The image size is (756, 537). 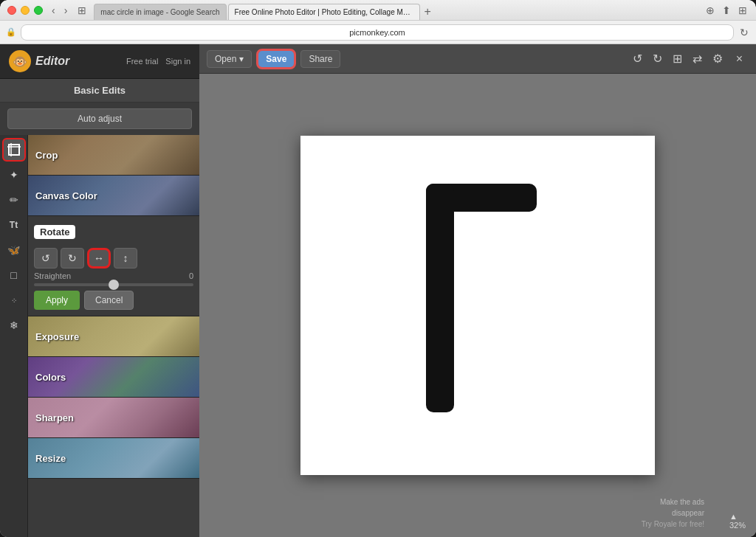 What do you see at coordinates (14, 300) in the screenshot?
I see `texture-tool-icon: ⁘` at bounding box center [14, 300].